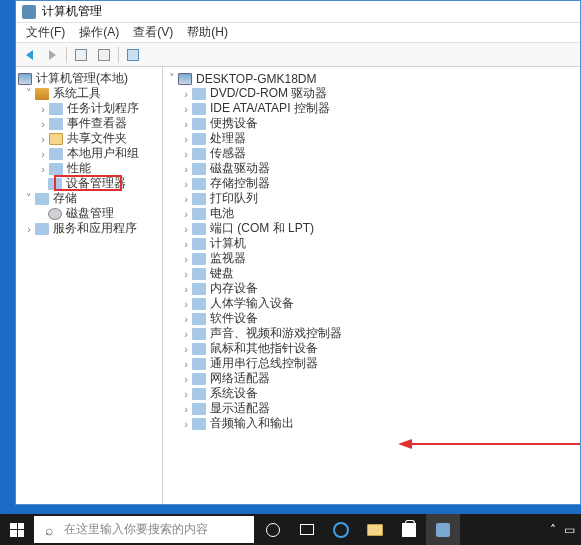 This screenshot has height=545, width=581. Describe the element at coordinates (89, 78) in the screenshot. I see `tree-root: 计算机管理(本地)` at that location.